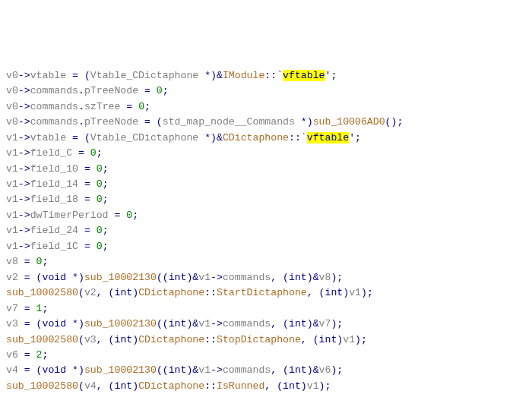  What do you see at coordinates (266, 138) in the screenshot?
I see `code-line: v1->vtable = (Vtable_CDictaphone *)&CDic…` at bounding box center [266, 138].